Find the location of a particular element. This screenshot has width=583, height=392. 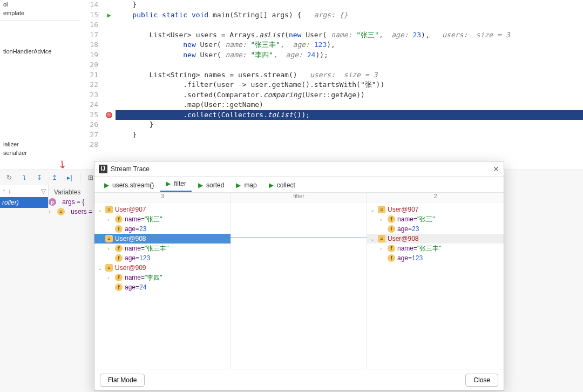

tree-item: ol is located at coordinates (40, 4).